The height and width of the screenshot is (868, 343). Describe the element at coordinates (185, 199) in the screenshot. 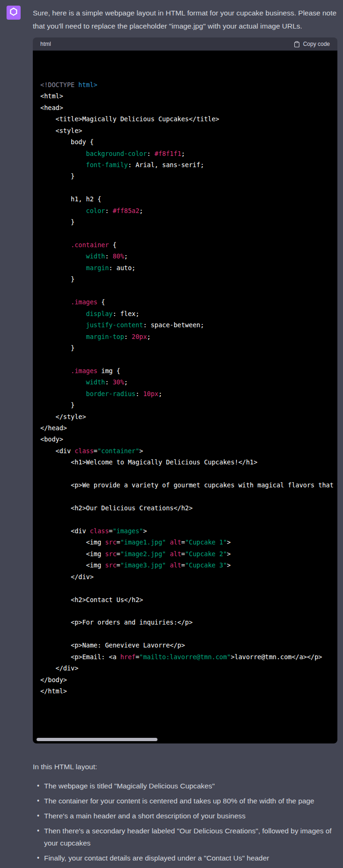

I see `code-line: h1, h2 {` at that location.